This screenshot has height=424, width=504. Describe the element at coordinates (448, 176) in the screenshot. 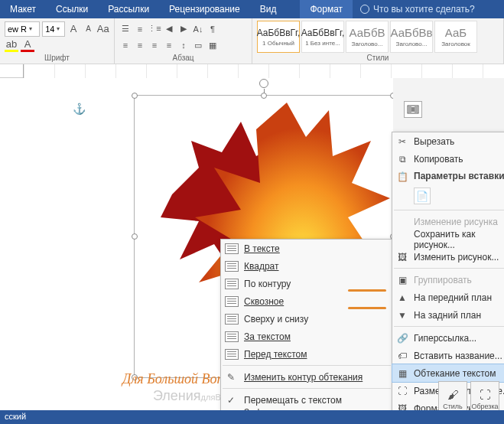

I see `ctx-paste-header: 📋Параметры вставки:` at that location.